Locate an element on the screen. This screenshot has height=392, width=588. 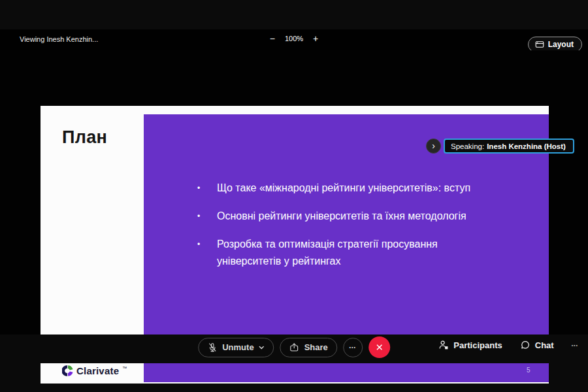
zoom-controls: − 100% + is located at coordinates (294, 39).